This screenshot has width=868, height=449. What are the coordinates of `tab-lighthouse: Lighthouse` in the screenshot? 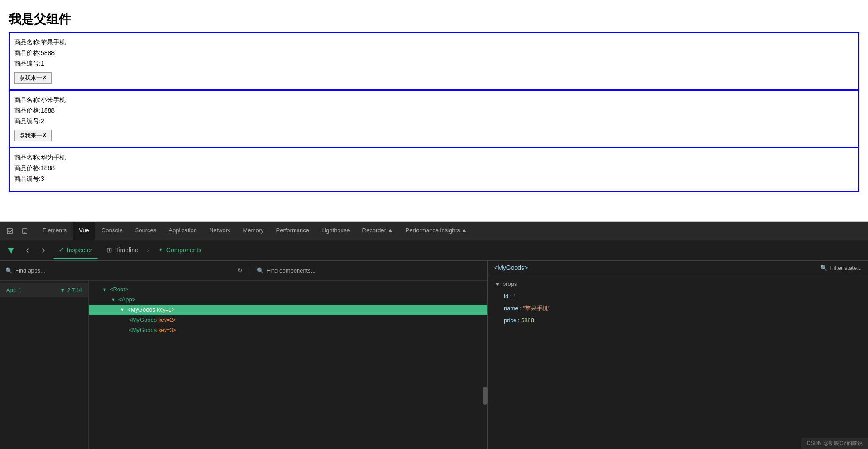 It's located at (336, 231).